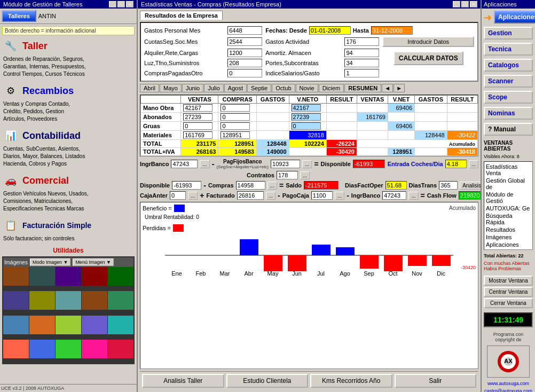 The width and height of the screenshot is (535, 392). Describe the element at coordinates (449, 185) in the screenshot. I see `dias-trans-input` at that location.